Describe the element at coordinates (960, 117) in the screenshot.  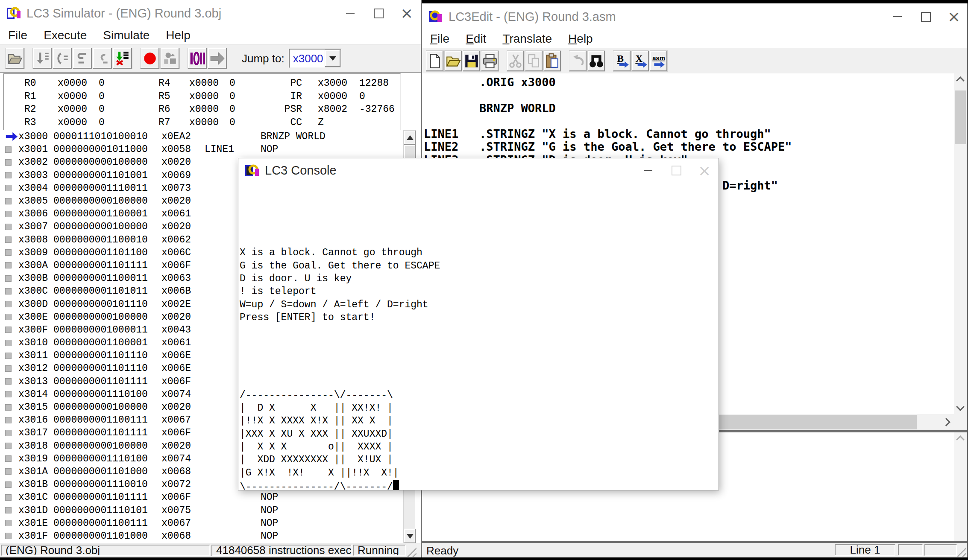
I see `scrollbar-thumb` at that location.